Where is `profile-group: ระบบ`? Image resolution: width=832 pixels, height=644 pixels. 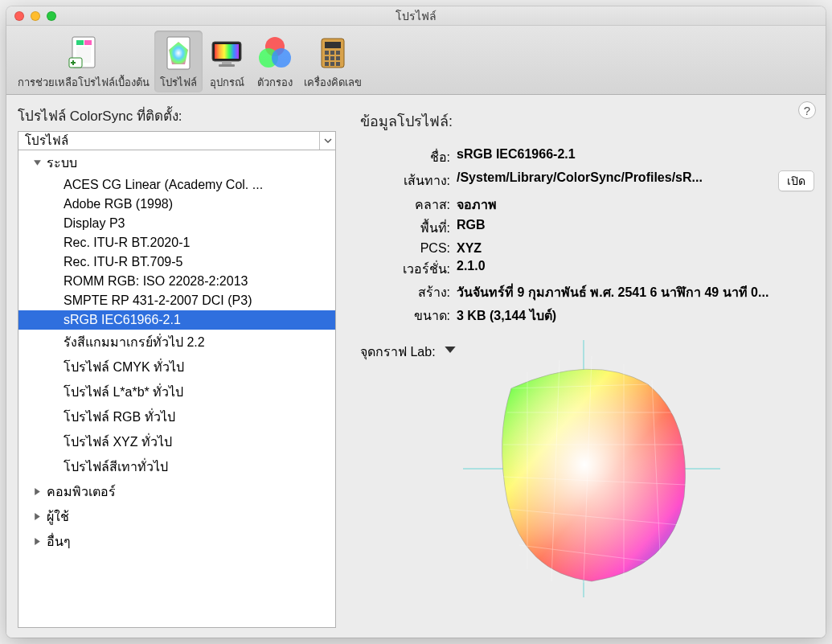
profile-group: ระบบ is located at coordinates (177, 162).